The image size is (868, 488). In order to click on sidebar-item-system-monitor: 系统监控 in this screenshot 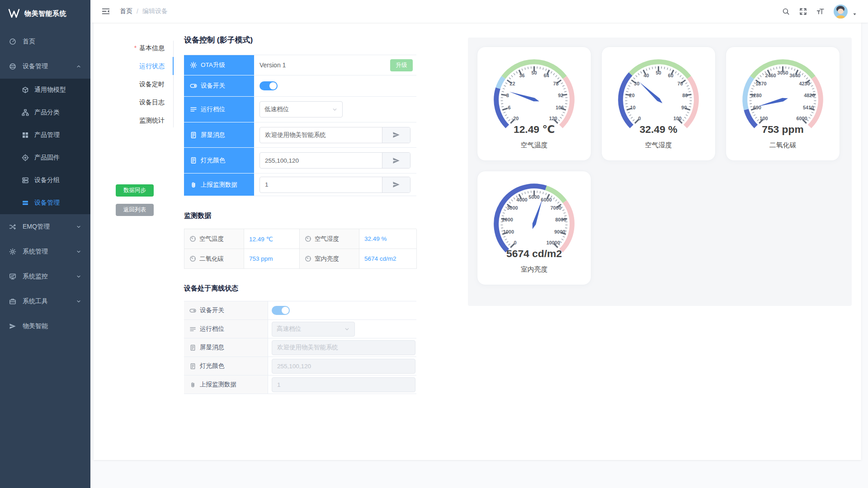, I will do `click(45, 277)`.